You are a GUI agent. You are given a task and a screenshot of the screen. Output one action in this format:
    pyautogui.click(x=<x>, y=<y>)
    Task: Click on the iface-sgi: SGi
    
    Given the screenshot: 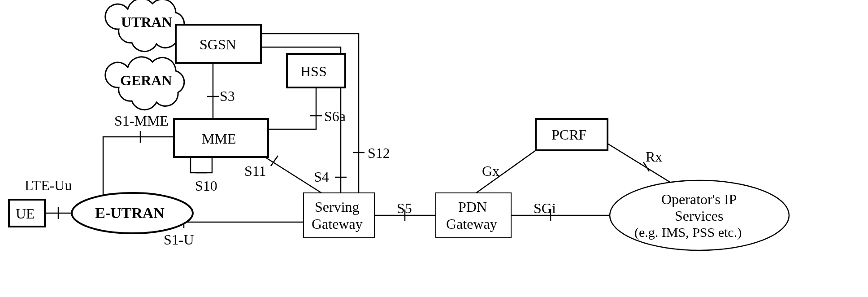 What is the action you would take?
    pyautogui.click(x=545, y=208)
    